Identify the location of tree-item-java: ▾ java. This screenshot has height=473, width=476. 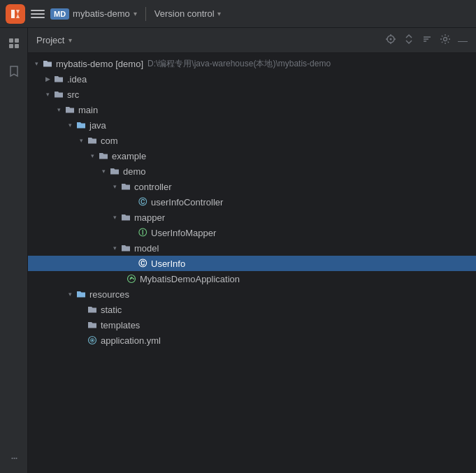
(252, 125).